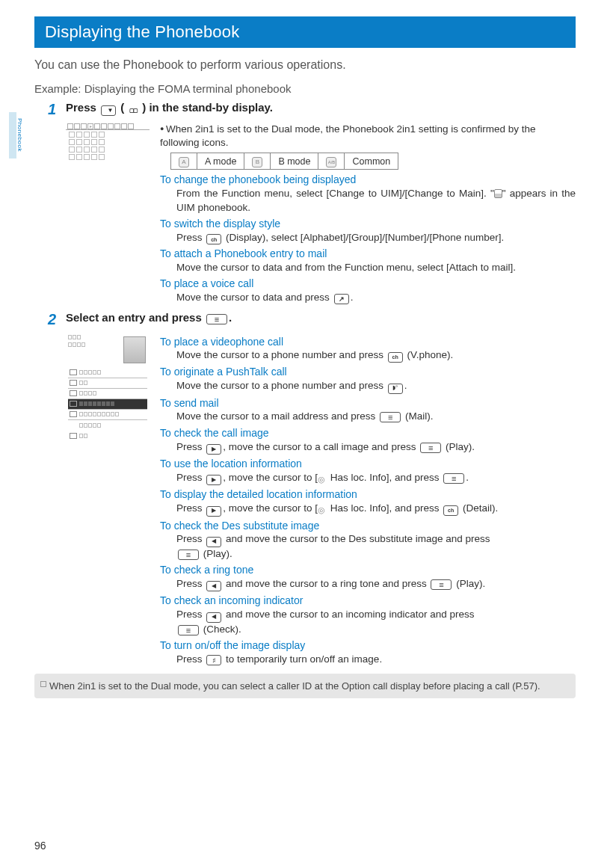  Describe the element at coordinates (281, 354) in the screenshot. I see `s2-item0-t1: Move the cursor to a phone number and pr…` at that location.